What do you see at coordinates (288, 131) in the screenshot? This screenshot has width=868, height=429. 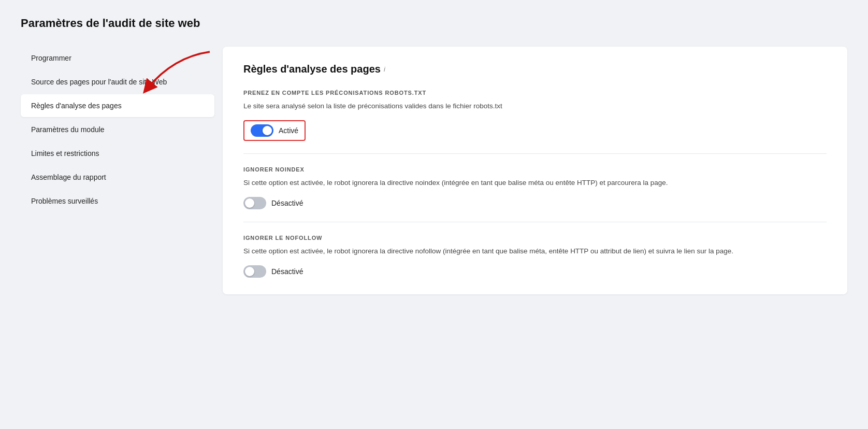 I see `toggle-label-robots: Activé` at bounding box center [288, 131].